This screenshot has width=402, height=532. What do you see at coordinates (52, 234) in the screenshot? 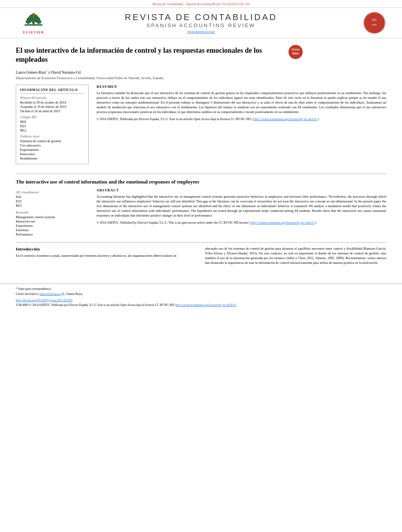
I see `kw-performance: Performance` at bounding box center [52, 234].